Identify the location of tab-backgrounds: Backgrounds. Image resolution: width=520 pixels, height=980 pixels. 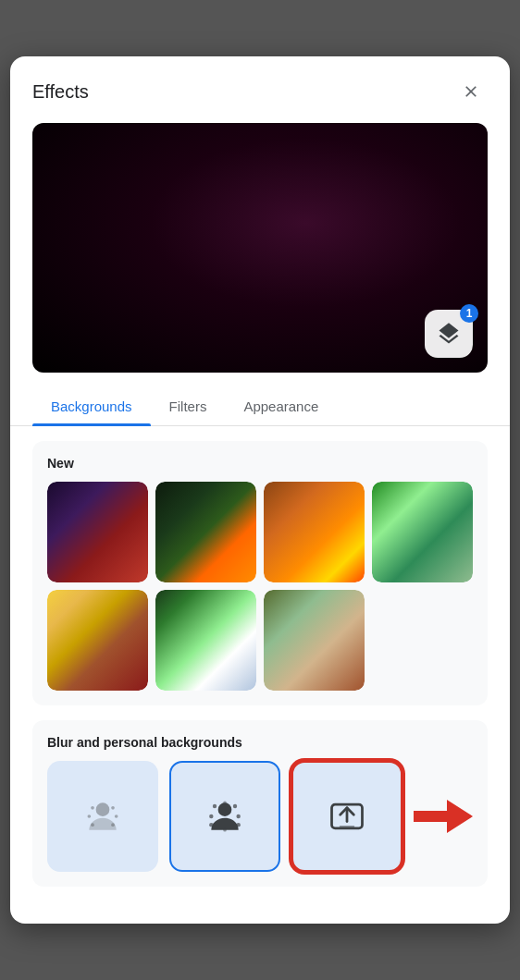
(92, 407).